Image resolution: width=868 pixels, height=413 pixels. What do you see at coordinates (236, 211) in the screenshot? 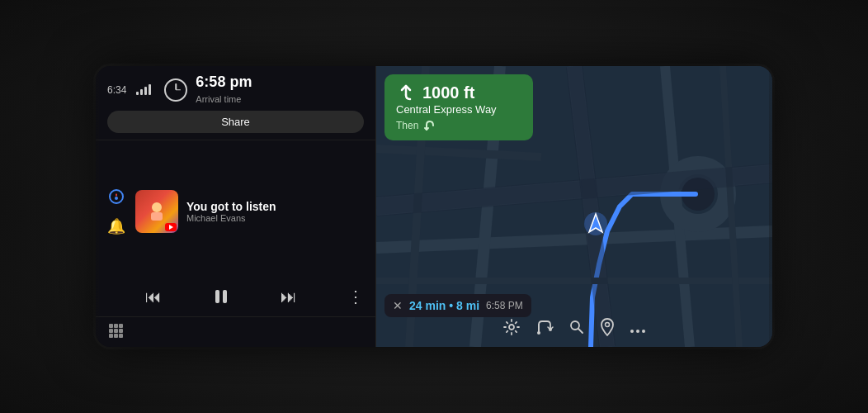
I see `media-section: 🔔 You got to listen Michael Evans` at bounding box center [236, 211].